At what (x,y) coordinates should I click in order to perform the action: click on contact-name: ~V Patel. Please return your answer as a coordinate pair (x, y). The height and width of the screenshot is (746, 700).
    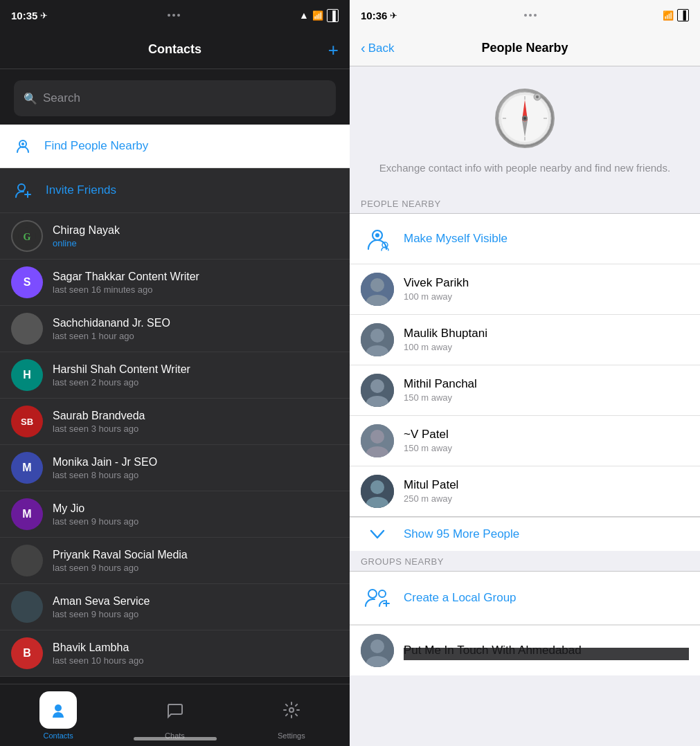
    Looking at the image, I should click on (546, 435).